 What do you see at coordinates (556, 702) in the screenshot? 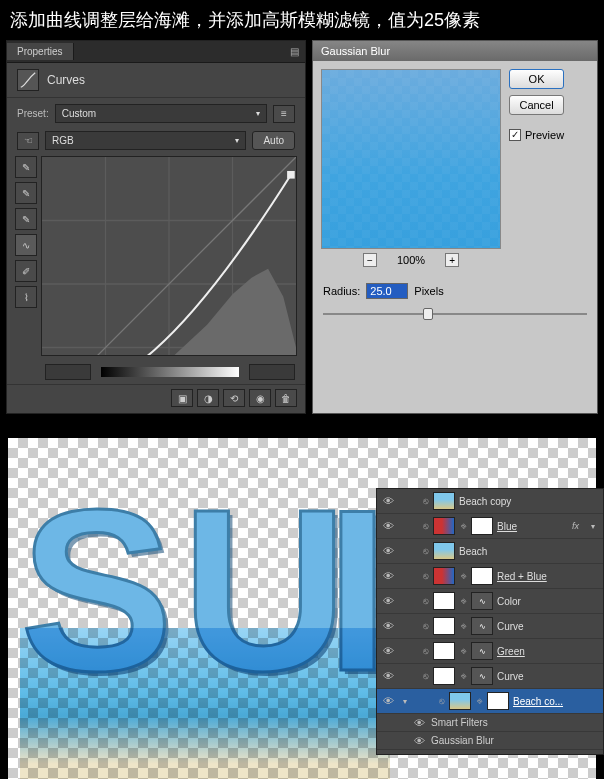
I see `layer-name: Beach co...` at bounding box center [556, 702].